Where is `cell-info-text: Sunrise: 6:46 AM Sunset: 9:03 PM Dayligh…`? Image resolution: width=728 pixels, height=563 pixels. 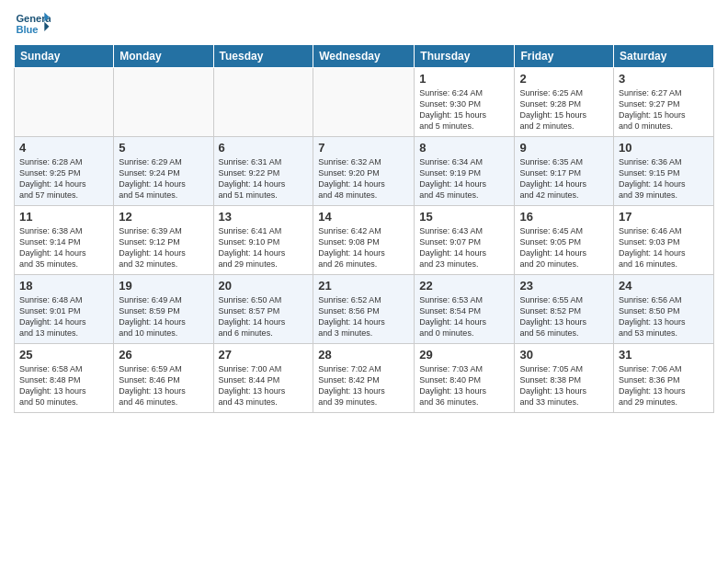 cell-info-text: Sunrise: 6:46 AM Sunset: 9:03 PM Dayligh… is located at coordinates (664, 248).